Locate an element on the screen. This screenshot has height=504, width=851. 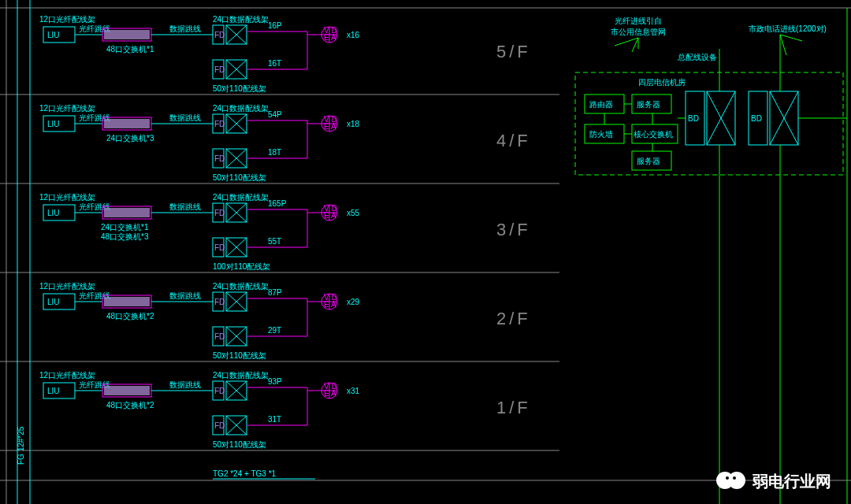
svg-text: 24口交换机*1 is located at coordinates (124, 227).